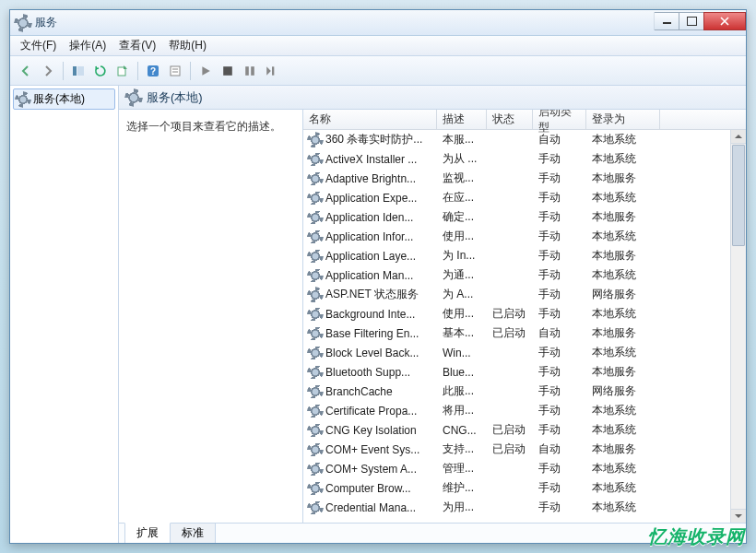 This screenshot has height=553, width=756. Describe the element at coordinates (462, 140) in the screenshot. I see `svc-desc: 本服...` at that location.